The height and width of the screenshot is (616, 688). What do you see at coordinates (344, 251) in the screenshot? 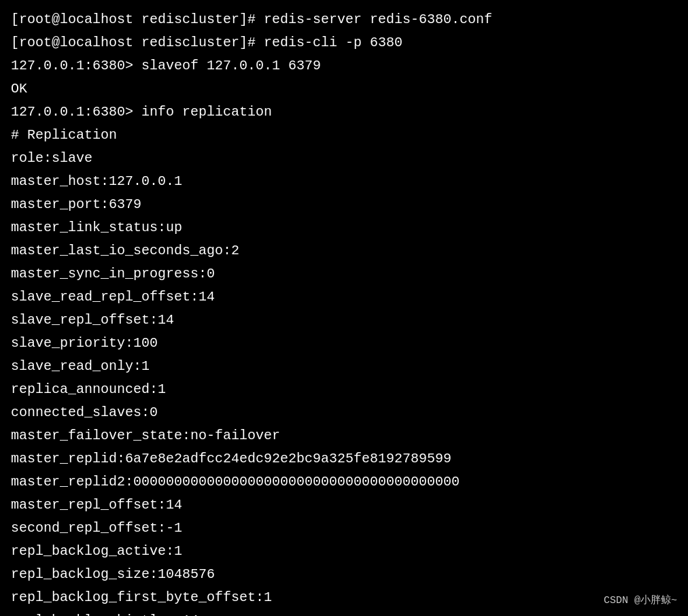
I see `terminal-line: master_last_io_seconds_ago:2` at bounding box center [344, 251].